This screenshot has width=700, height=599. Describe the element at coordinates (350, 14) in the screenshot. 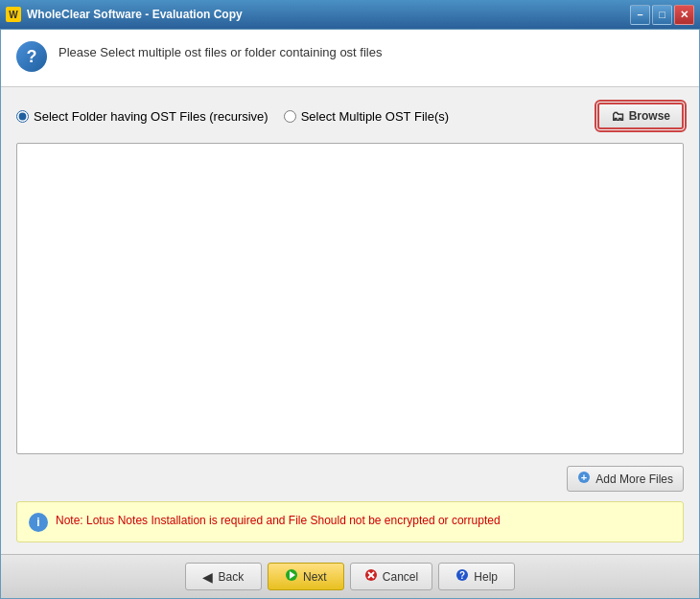

I see `titlebar: W WholeClear Software - Evaluation Copy …` at that location.